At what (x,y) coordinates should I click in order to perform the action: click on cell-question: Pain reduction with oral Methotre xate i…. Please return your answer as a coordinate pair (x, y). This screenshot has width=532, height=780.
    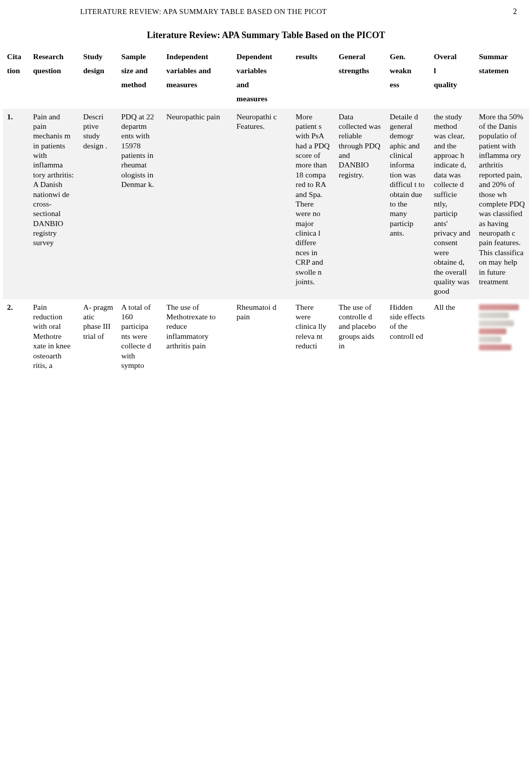
    Looking at the image, I should click on (54, 336).